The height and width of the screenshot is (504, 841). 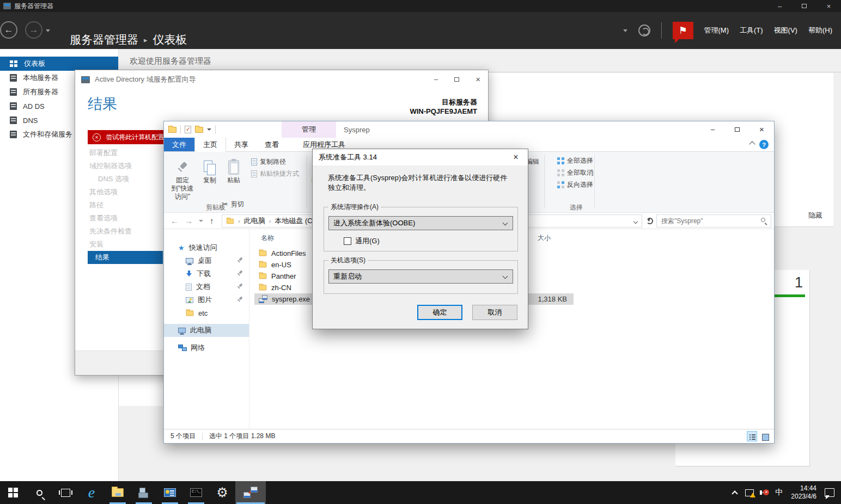 What do you see at coordinates (34, 30) in the screenshot?
I see `forward-icon` at bounding box center [34, 30].